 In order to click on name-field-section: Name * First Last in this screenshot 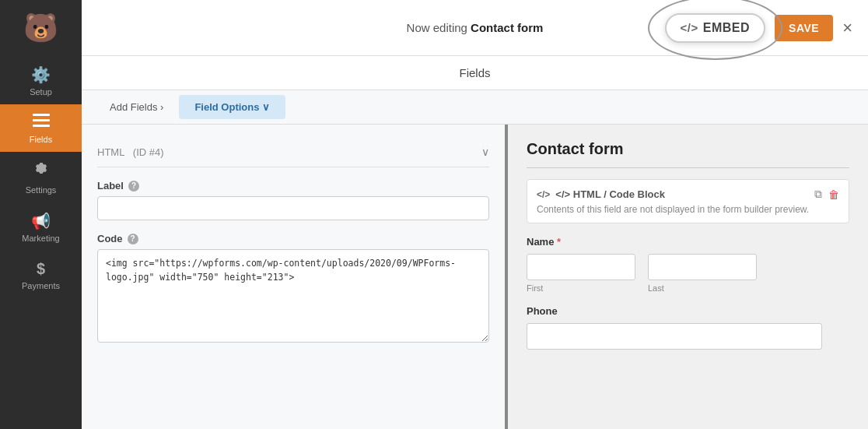, I will do `click(688, 265)`.